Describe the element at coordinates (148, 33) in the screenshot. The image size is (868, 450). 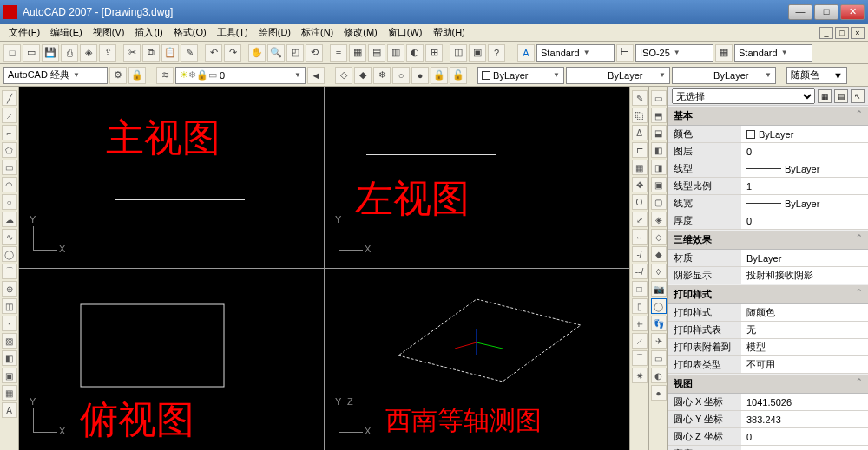
I see `menu-insert: 插入(I)` at that location.